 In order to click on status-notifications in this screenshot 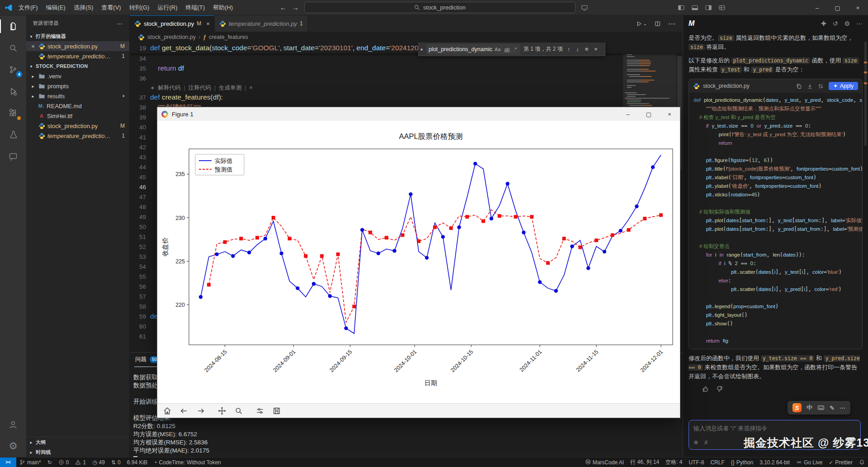, I will do `click(862, 462)`.